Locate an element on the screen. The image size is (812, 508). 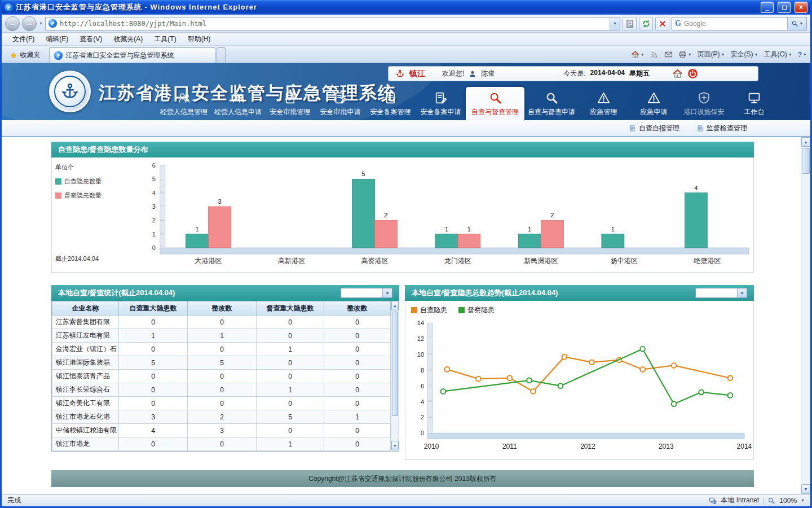
logout-button is located at coordinates (692, 73).